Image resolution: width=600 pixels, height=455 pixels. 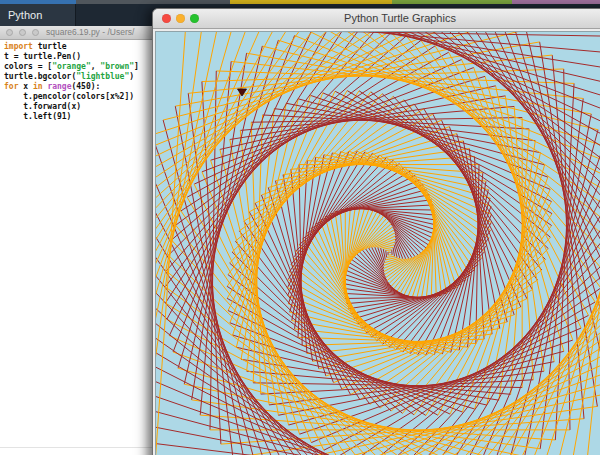 I want to click on code-line: for x in range(450):, so click(x=78, y=87).